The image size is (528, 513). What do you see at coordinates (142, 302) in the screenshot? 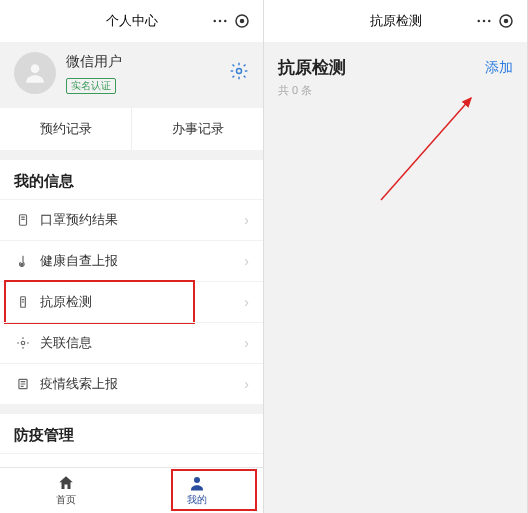
I see `item-label: 抗原检测` at bounding box center [142, 302].